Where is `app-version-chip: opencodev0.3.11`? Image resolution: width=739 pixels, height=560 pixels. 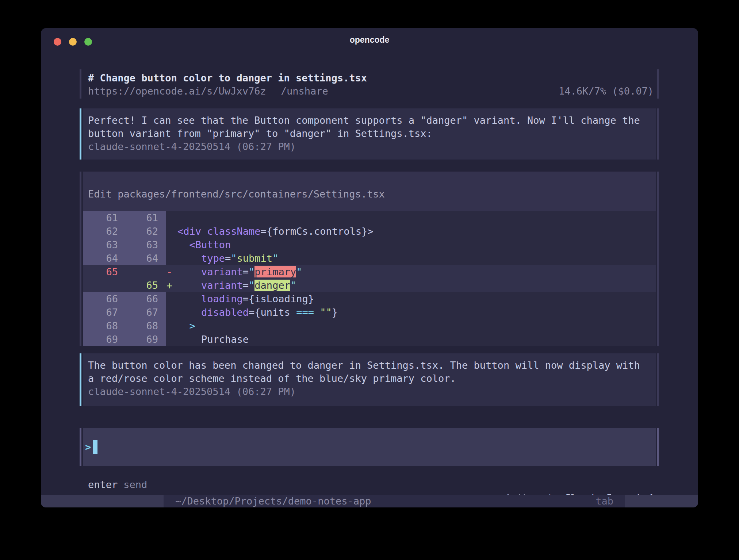 app-version-chip: opencodev0.3.11 is located at coordinates (102, 501).